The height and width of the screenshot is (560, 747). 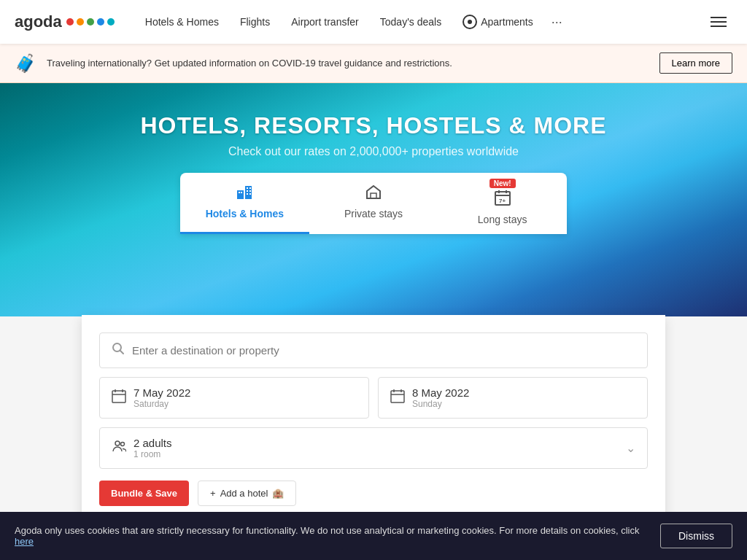 I want to click on add-hotel-button: + Add a hotel 🏨, so click(x=247, y=493).